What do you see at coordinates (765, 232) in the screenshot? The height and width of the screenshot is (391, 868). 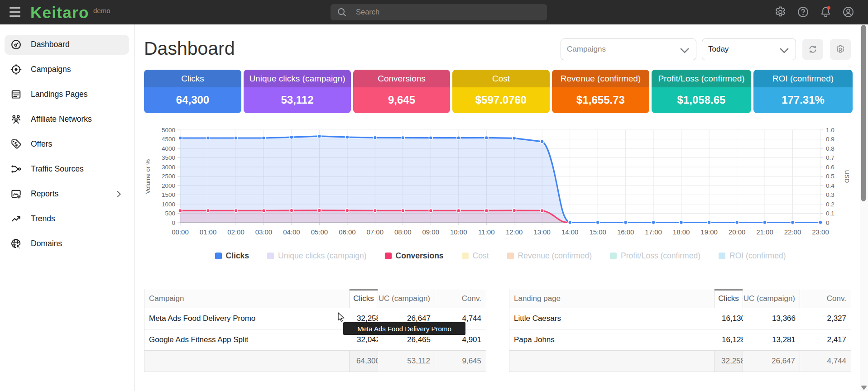 I see `svg-text: 21:00` at bounding box center [765, 232].